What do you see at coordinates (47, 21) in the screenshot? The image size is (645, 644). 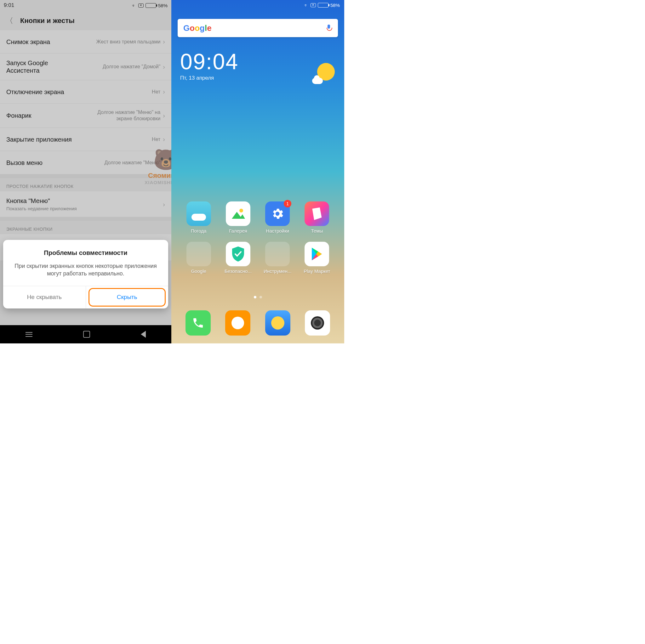 I see `page-title: Кнопки и жесты` at bounding box center [47, 21].